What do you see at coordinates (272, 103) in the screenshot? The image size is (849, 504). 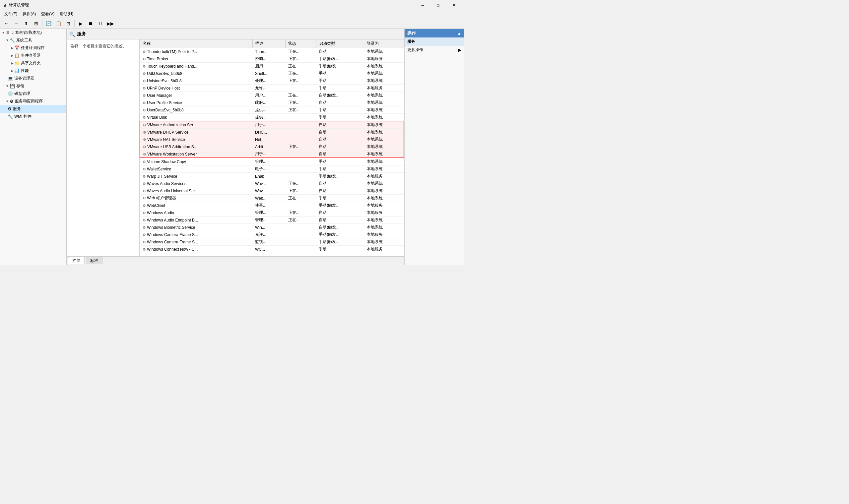 I see `table-row: ⚙User Profile Service此服...正在...自动本地系统` at bounding box center [272, 103].